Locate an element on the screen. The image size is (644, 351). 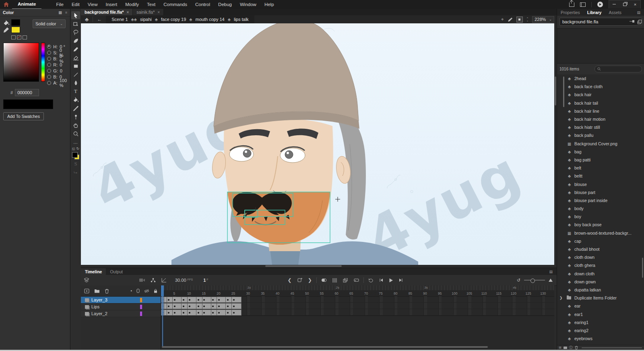
frame-number-ruler: 5101520253035404550556065707580859095100… is located at coordinates (357, 293).